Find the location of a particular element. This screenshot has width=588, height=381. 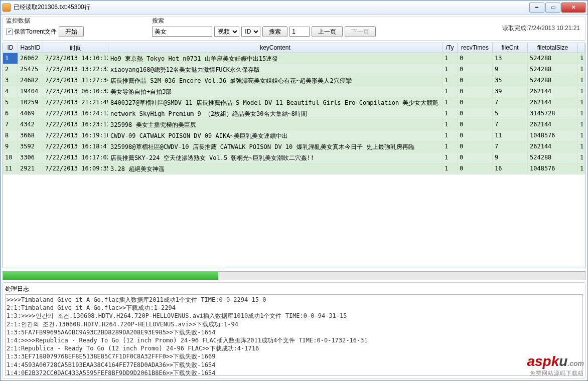

cell-key: Ho9 東京熱 Tokyo Hot n0731 山羊座美女妊娠中出15連發 is located at coordinates (275, 59).